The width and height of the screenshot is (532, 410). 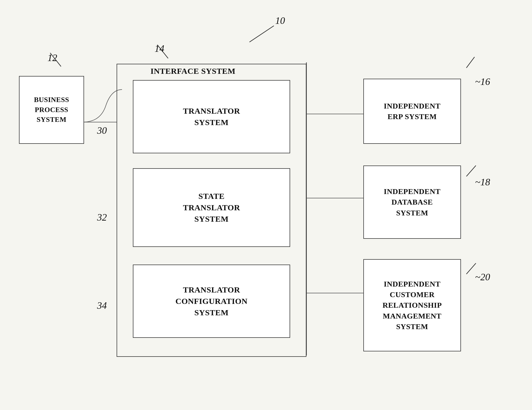 I want to click on business-process-box: BUSINESS PROCESS SYSTEM, so click(x=52, y=110).